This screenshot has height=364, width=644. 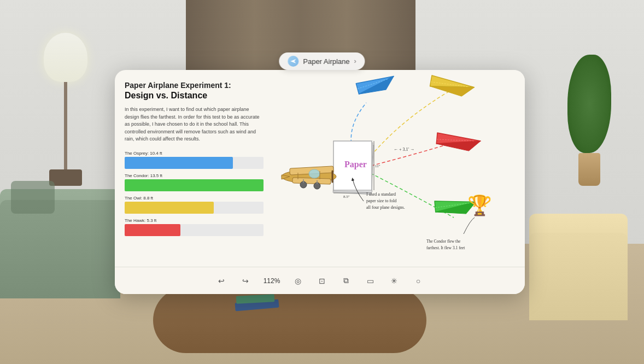 I want to click on blue-plane, so click(x=376, y=85).